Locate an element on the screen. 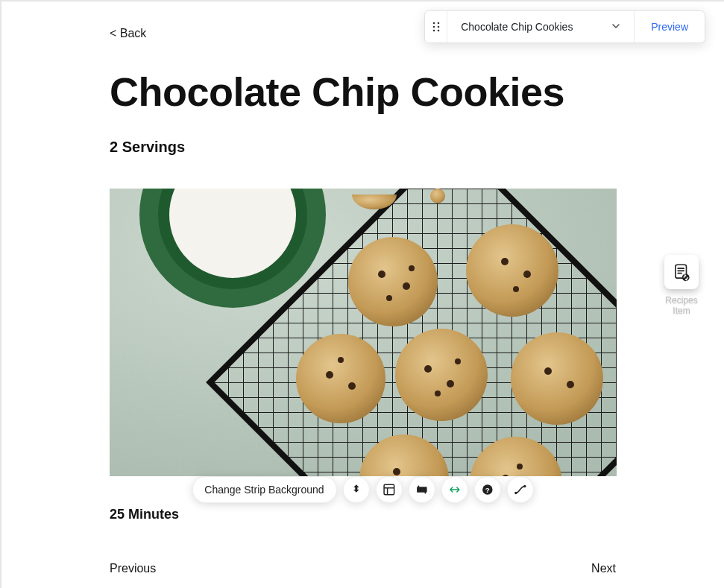  more-button is located at coordinates (520, 490).